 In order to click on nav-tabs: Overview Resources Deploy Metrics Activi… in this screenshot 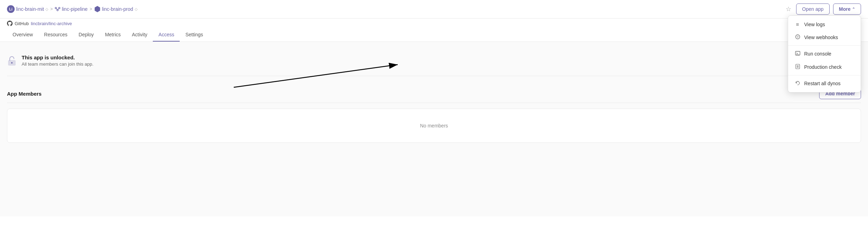, I will do `click(434, 35)`.